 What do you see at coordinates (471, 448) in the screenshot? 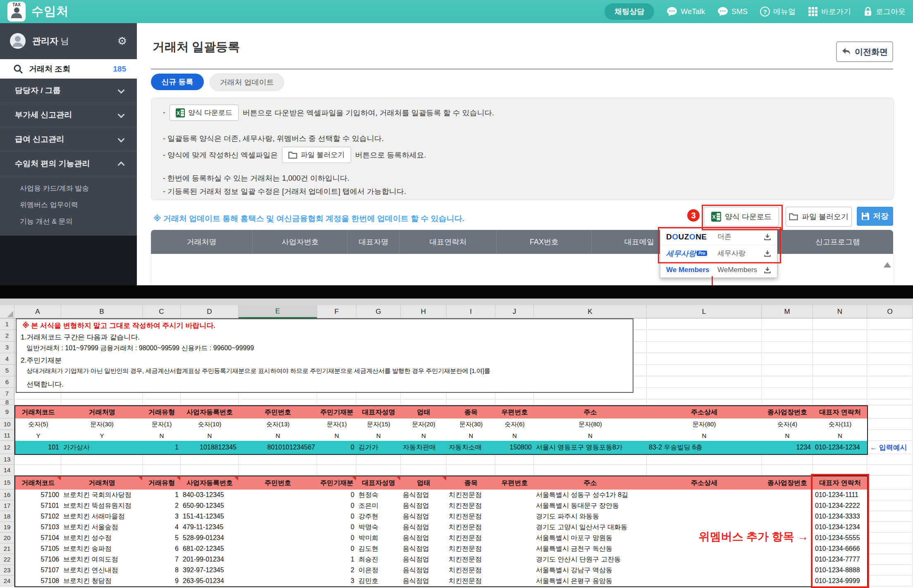
I see `sheet-cell: 자동차소매` at bounding box center [471, 448].